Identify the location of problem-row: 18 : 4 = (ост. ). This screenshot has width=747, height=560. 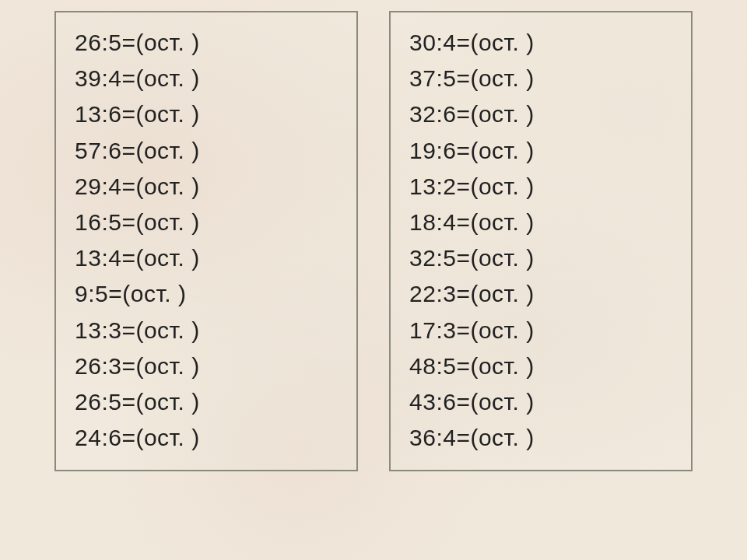
(541, 222).